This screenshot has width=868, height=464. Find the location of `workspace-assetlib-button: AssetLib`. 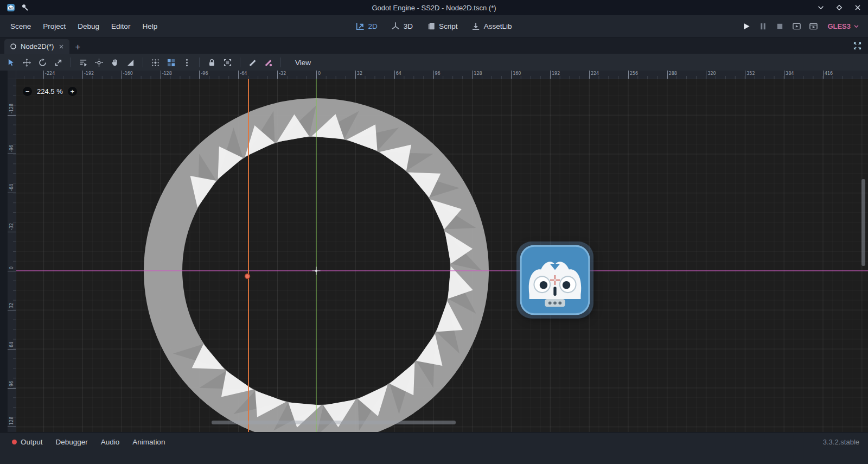

workspace-assetlib-button: AssetLib is located at coordinates (492, 26).